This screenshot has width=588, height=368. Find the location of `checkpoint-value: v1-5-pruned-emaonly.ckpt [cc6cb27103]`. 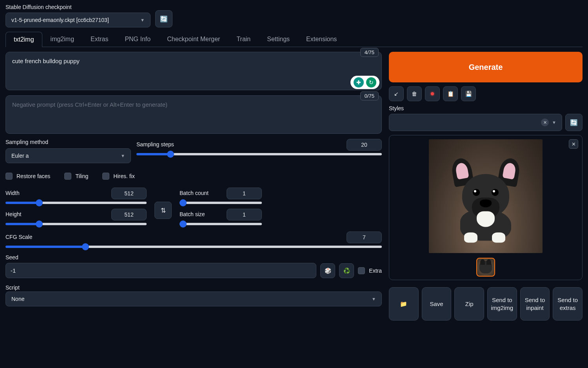

checkpoint-value: v1-5-pruned-emaonly.ckpt [cc6cb27103] is located at coordinates (60, 20).